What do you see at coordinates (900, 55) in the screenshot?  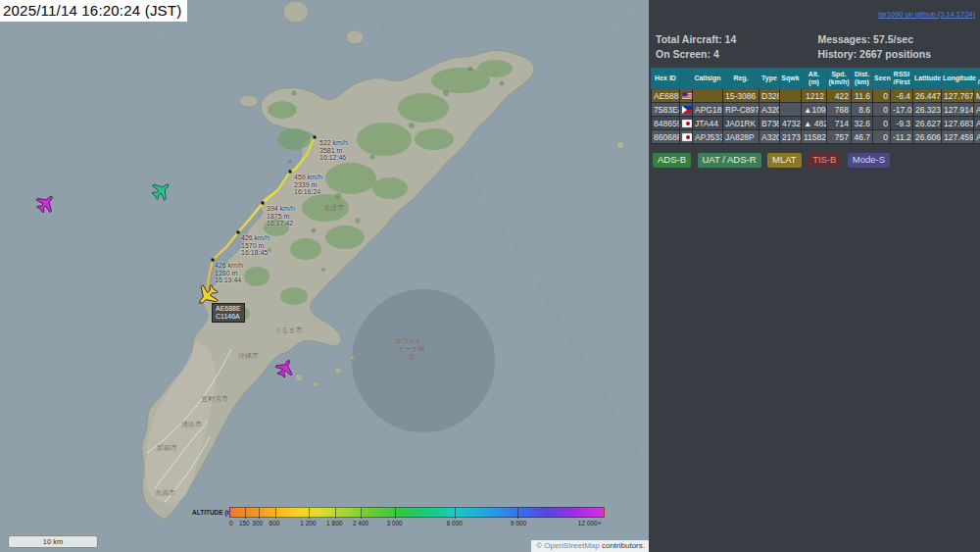 I see `stat-history: History: 2667 positions` at bounding box center [900, 55].